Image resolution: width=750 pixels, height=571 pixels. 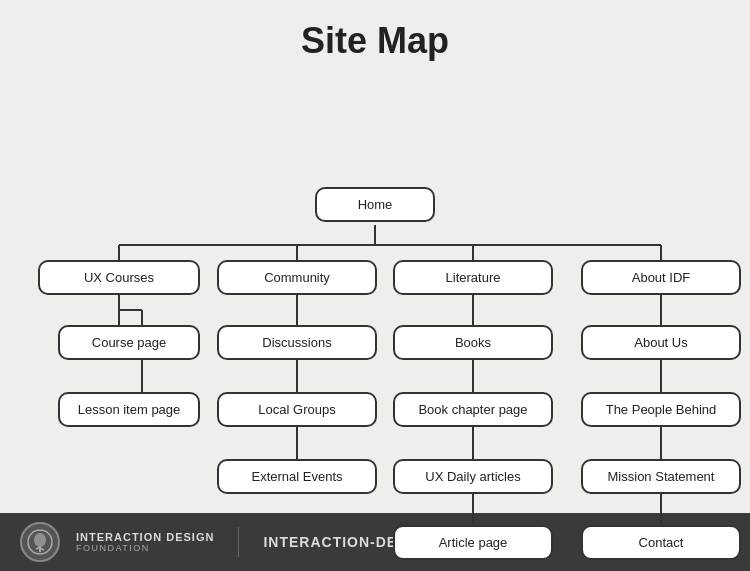 I want to click on article-page-node: Article page, so click(x=473, y=542).